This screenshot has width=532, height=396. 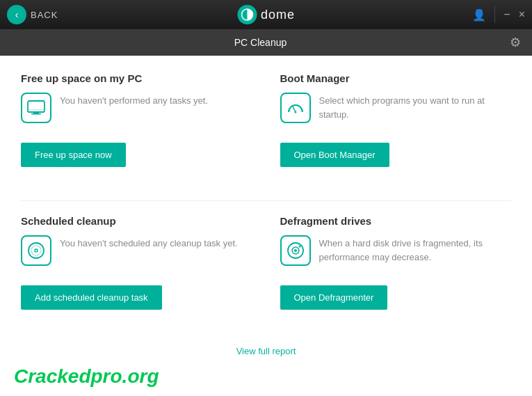 What do you see at coordinates (396, 78) in the screenshot?
I see `section-title-boot-manager: Boot Manager` at bounding box center [396, 78].